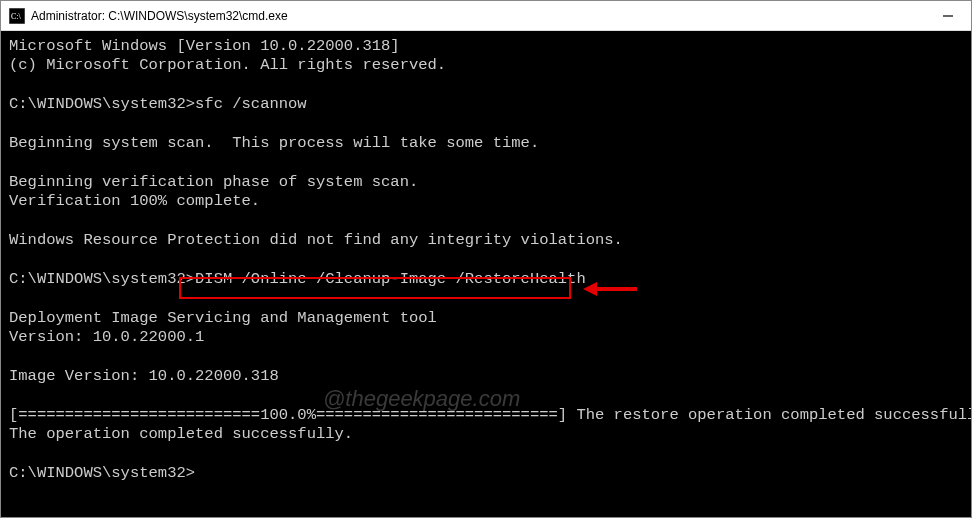 This screenshot has height=518, width=972. What do you see at coordinates (251, 104) in the screenshot?
I see `command-text: sfc /scannow` at bounding box center [251, 104].